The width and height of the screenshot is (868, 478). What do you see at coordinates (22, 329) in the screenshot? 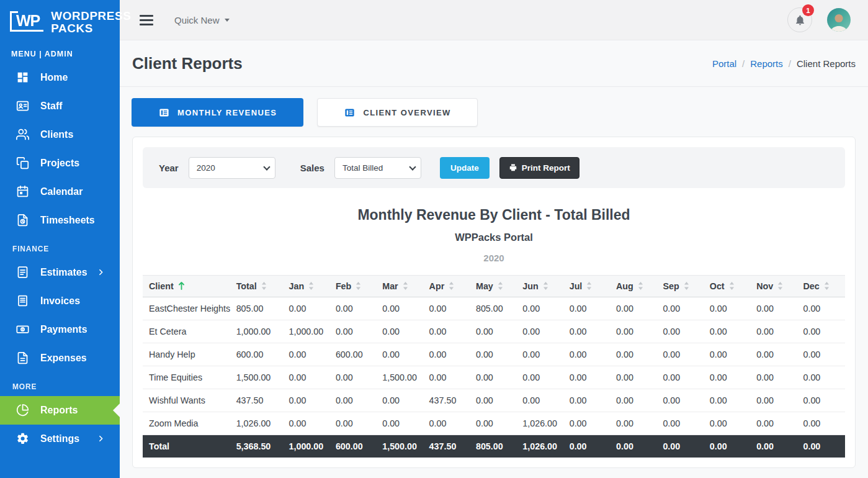
I see `banknote-icon` at bounding box center [22, 329].